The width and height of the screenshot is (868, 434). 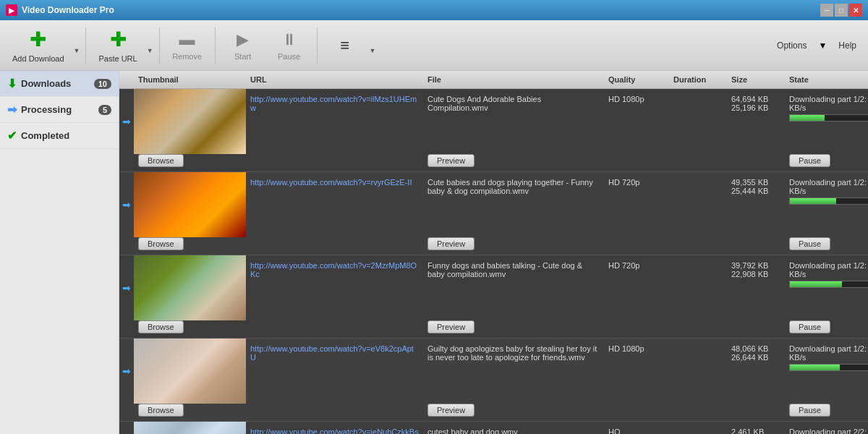 I want to click on item-state-text-5: Downloading part 2/2: 1149.7 KB/s, so click(x=829, y=431).